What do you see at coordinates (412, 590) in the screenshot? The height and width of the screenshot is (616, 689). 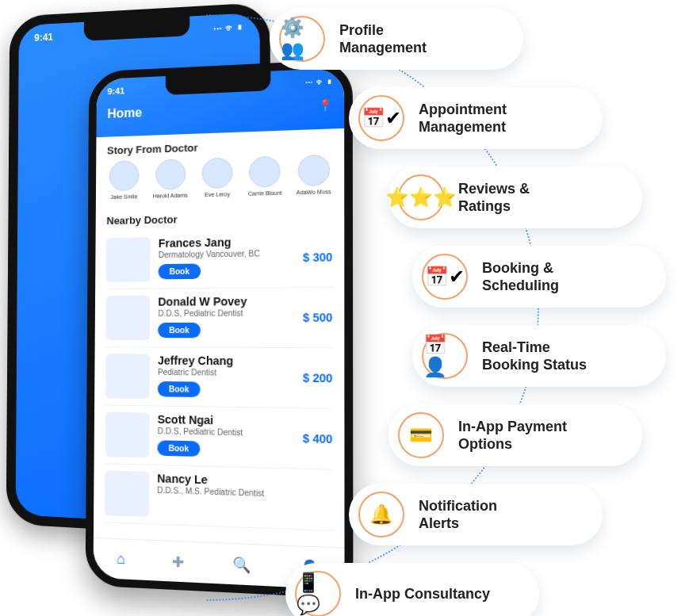 I see `feature-in-app-consultancy: 📱💬 In-App Consultancy` at bounding box center [412, 590].